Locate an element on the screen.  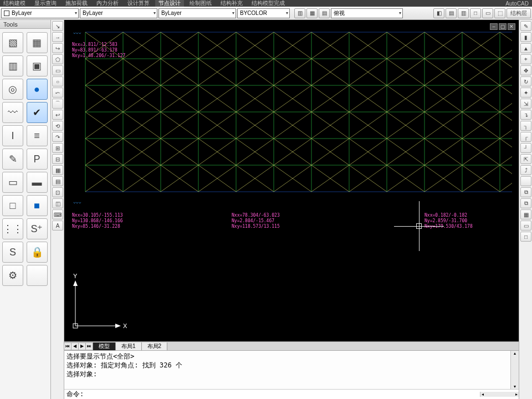
draw-btn-8: ↩ is located at coordinates (58, 115).